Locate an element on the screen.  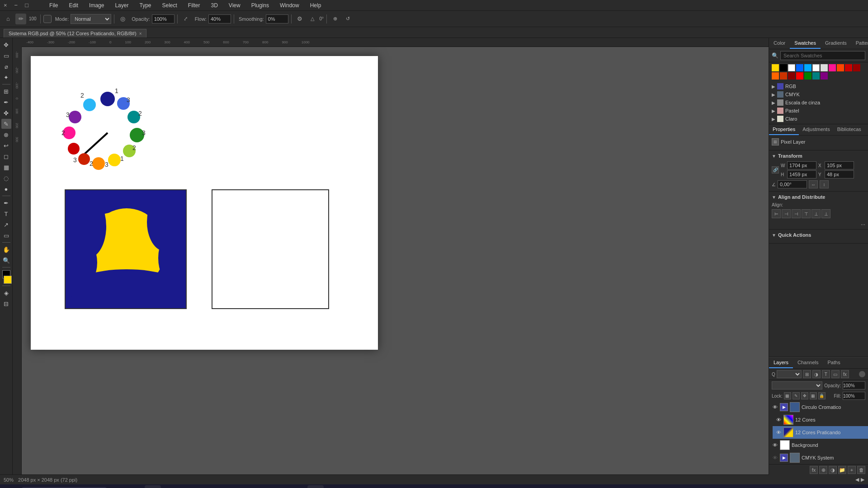
swatch-purple is located at coordinates (824, 76).